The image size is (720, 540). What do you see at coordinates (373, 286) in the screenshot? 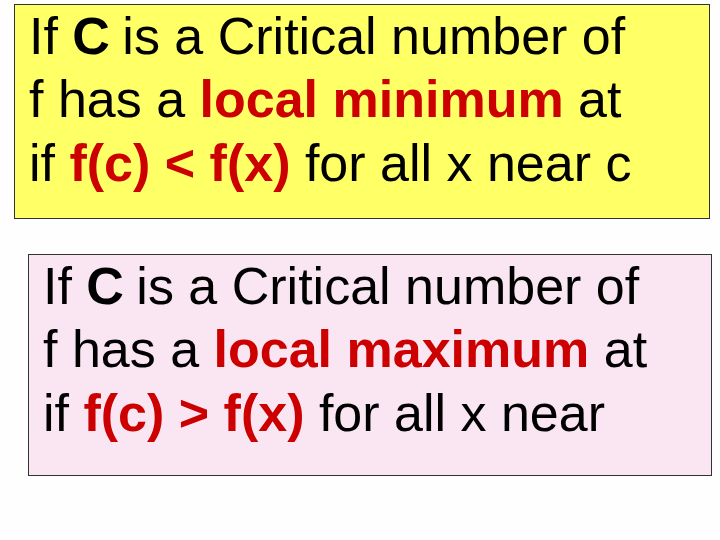
I see `max-line-1: If C is a Critical number of` at bounding box center [373, 286].